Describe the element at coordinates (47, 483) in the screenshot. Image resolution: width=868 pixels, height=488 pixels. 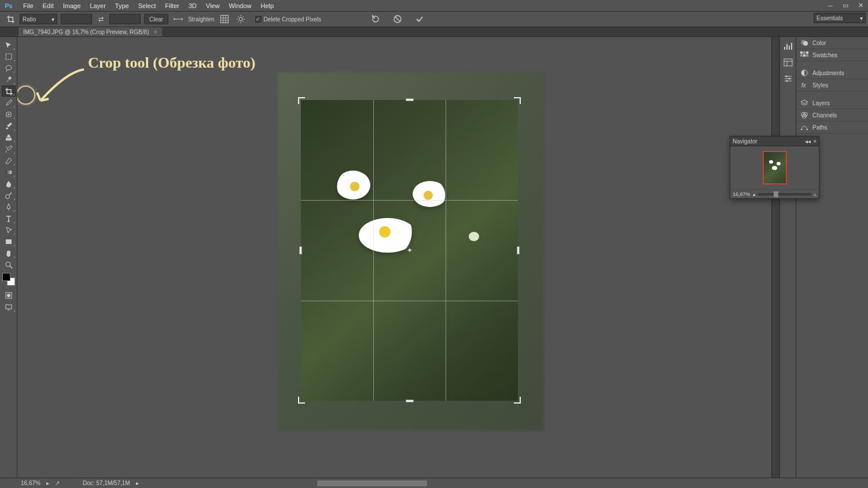
I see `status-expand-icon: ▸` at that location.